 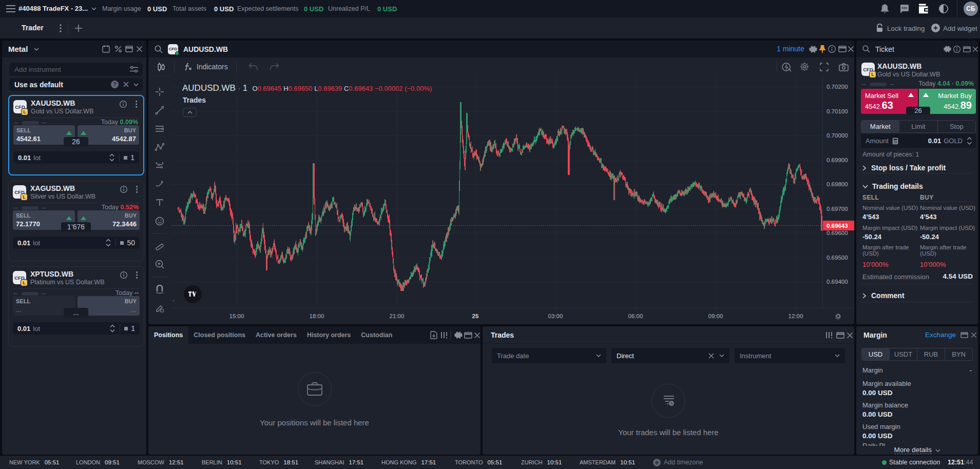 I want to click on svg-text: 25, so click(x=475, y=316).